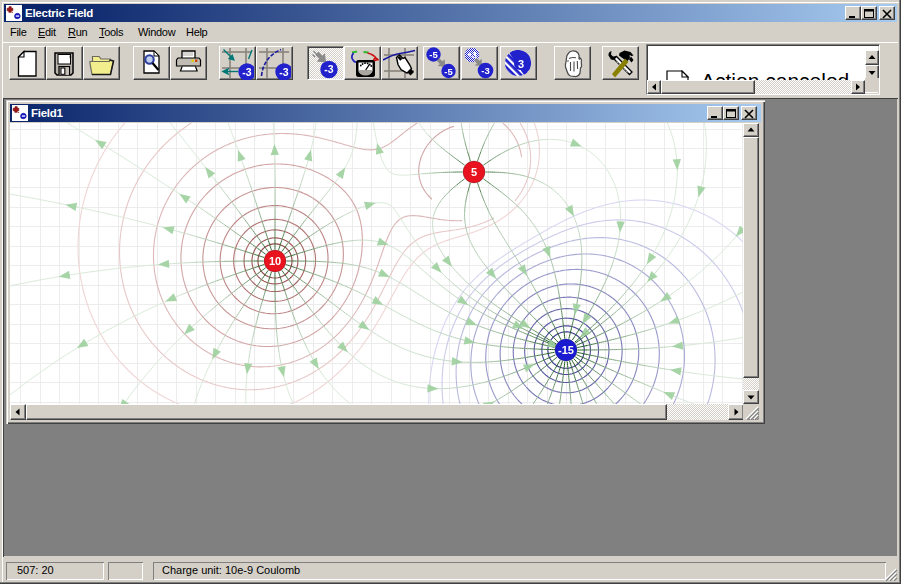  What do you see at coordinates (751, 264) in the screenshot?
I see `v-scrollbar` at bounding box center [751, 264].